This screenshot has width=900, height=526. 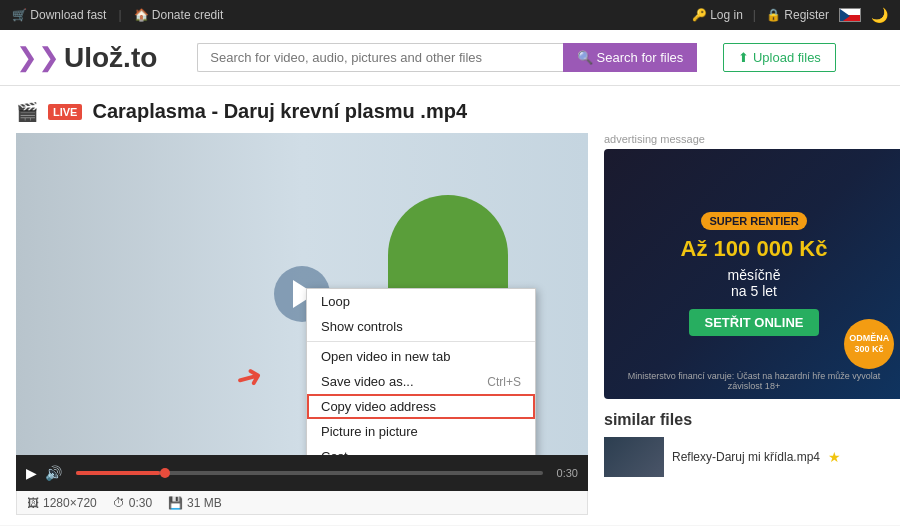 What do you see at coordinates (165, 473) in the screenshot?
I see `progress-dot` at bounding box center [165, 473].